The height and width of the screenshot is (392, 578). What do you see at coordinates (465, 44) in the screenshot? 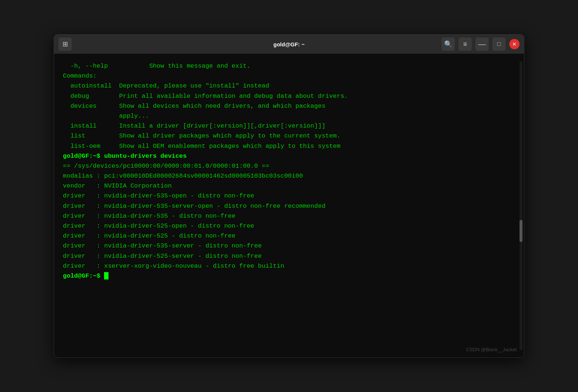
I see `menu-button: ≡` at bounding box center [465, 44].